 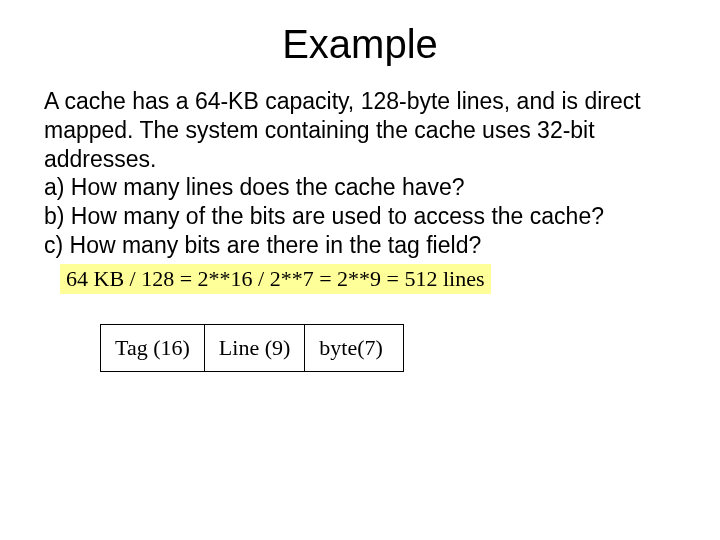 I want to click on problem-intro: A cache has a 64-KB capacity, 128-byte l…, so click(x=342, y=130).